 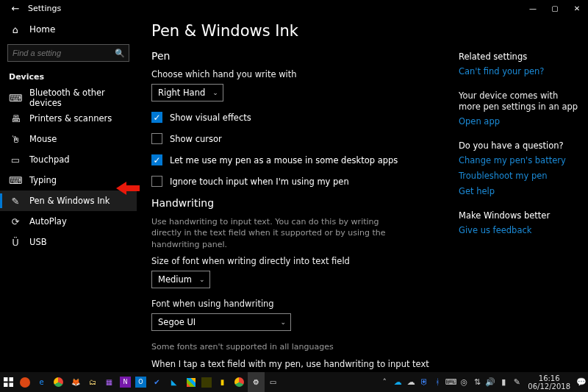 I want to click on hand-label: Choose which hand you write with, so click(x=296, y=74).